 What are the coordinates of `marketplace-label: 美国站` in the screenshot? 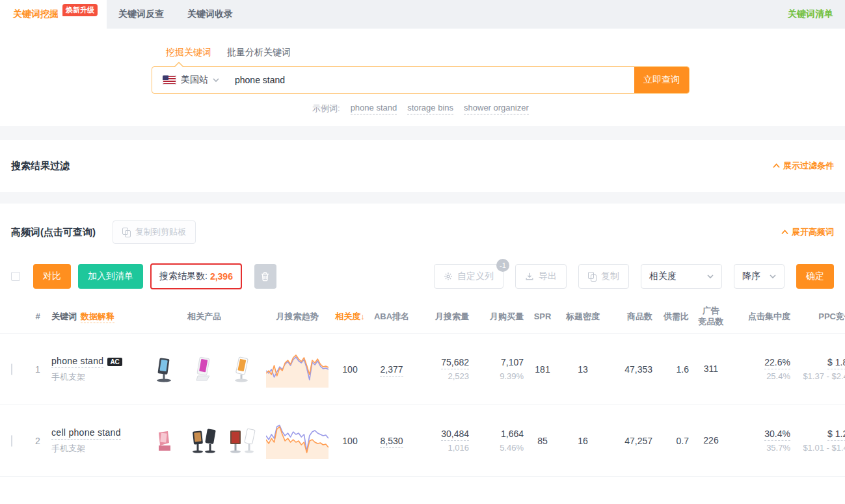 It's located at (194, 80).